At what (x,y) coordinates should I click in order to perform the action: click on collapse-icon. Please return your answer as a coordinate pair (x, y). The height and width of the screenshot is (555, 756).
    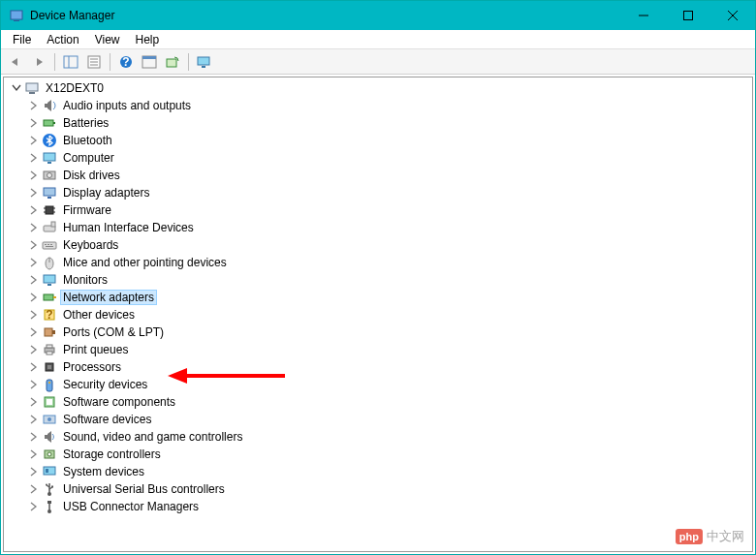
    Looking at the image, I should click on (16, 88).